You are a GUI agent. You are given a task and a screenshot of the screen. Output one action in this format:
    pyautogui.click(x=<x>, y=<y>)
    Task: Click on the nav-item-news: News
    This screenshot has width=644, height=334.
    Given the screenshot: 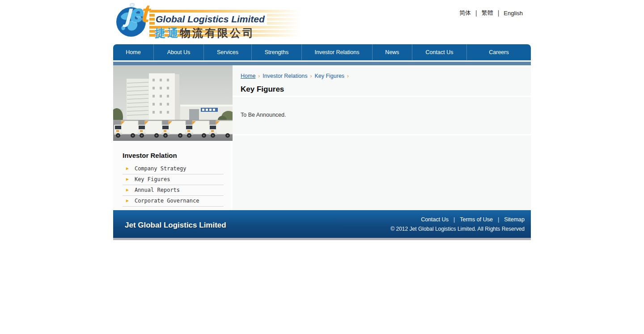 What is the action you would take?
    pyautogui.click(x=392, y=52)
    